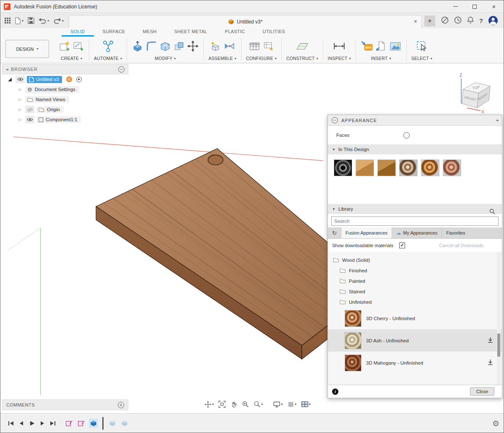  I want to click on notification-bell-icon, so click(470, 21).